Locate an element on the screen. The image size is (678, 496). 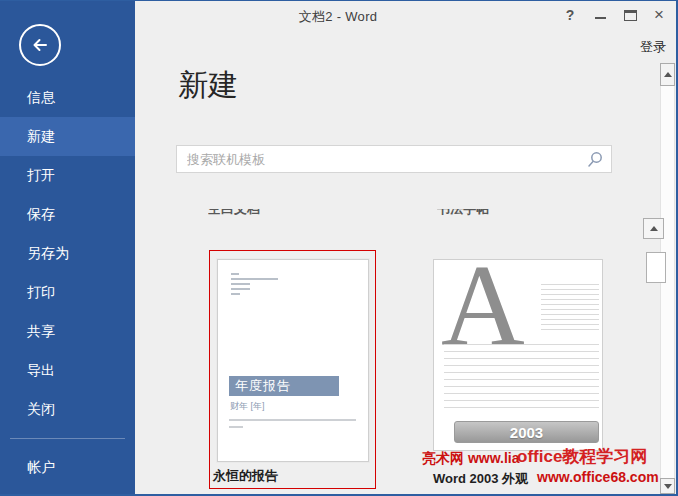
preview-header-lines is located at coordinates (254, 286).